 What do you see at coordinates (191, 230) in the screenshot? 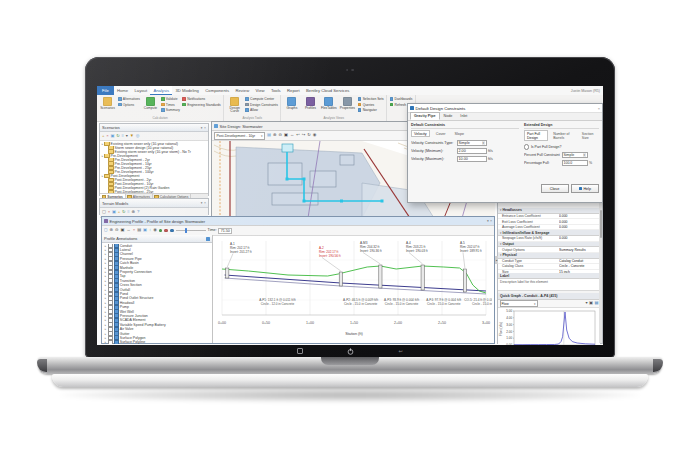
I see `time-slider` at bounding box center [191, 230].